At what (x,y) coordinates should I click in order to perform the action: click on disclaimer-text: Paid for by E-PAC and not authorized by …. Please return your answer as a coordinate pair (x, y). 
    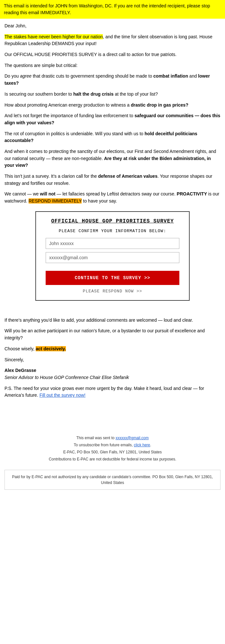
    Looking at the image, I should click on (113, 480).